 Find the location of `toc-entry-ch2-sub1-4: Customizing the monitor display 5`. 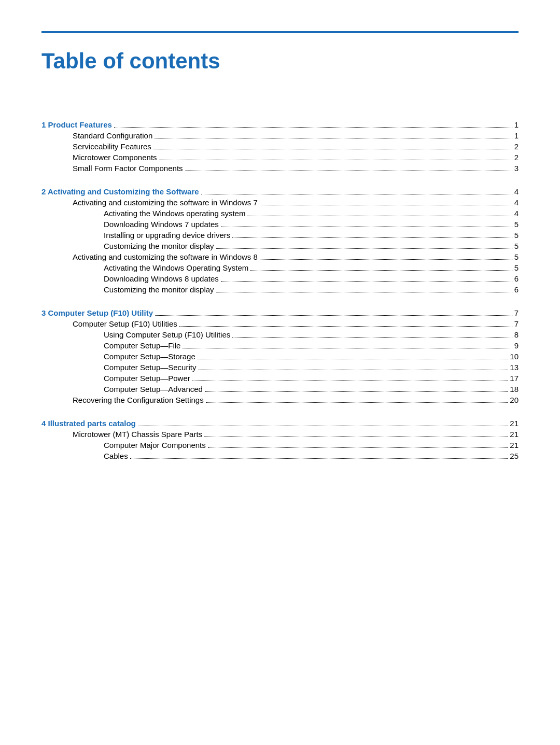

toc-entry-ch2-sub1-4: Customizing the monitor display 5 is located at coordinates (280, 246).